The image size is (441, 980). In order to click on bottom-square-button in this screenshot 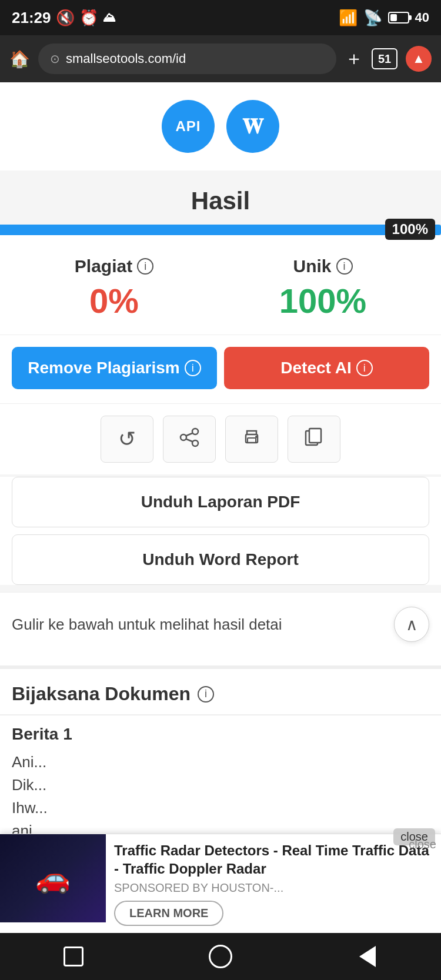, I will do `click(74, 956)`.